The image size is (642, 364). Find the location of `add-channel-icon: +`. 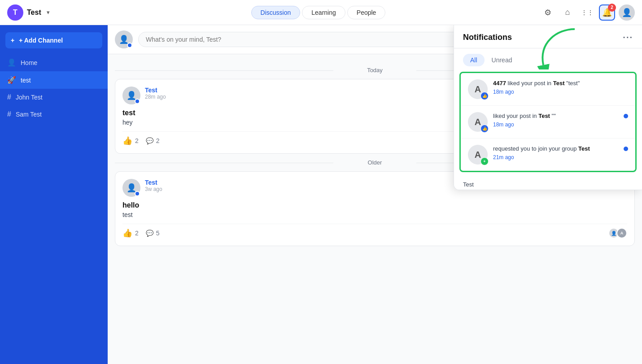

add-channel-icon: + is located at coordinates (13, 40).